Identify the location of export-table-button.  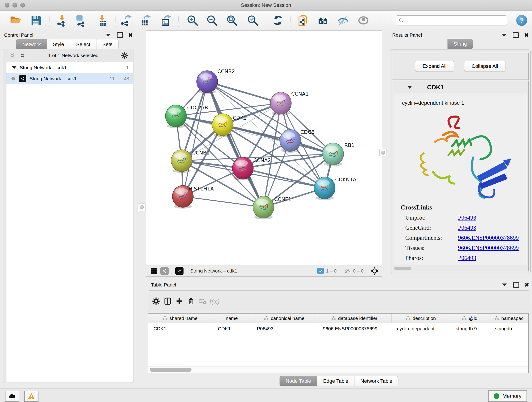
(145, 20).